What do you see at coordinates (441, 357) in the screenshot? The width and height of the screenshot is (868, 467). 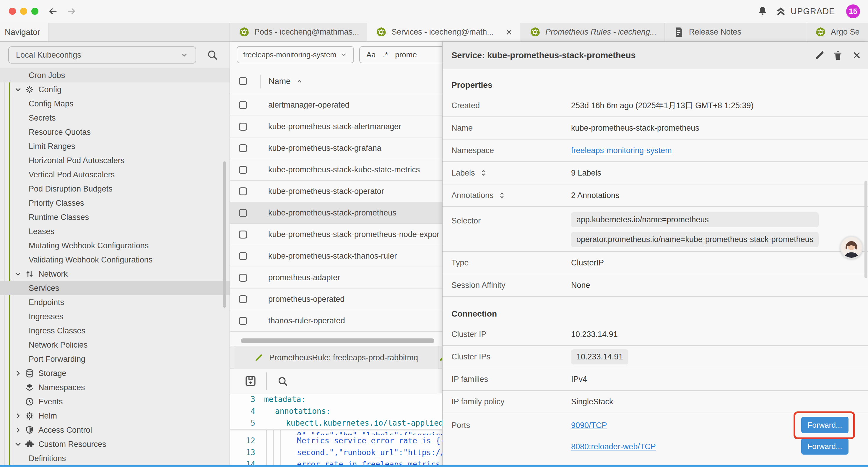 I see `dock-tab-next-partial` at bounding box center [441, 357].